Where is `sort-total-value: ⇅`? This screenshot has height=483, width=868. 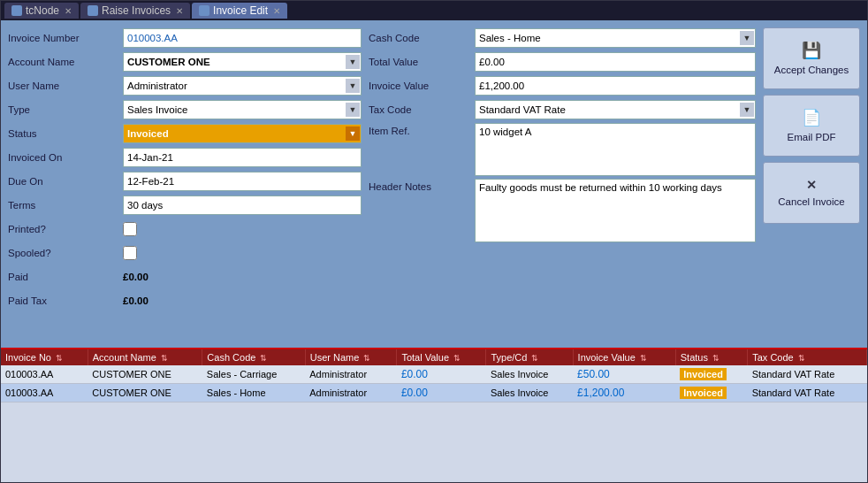
sort-total-value: ⇅ is located at coordinates (457, 358).